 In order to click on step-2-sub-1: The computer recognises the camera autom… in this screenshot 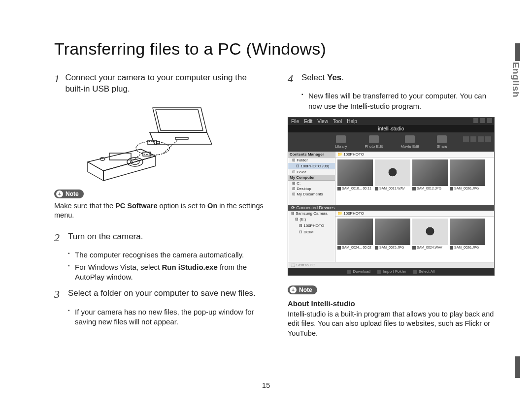, I will do `click(167, 255)`.